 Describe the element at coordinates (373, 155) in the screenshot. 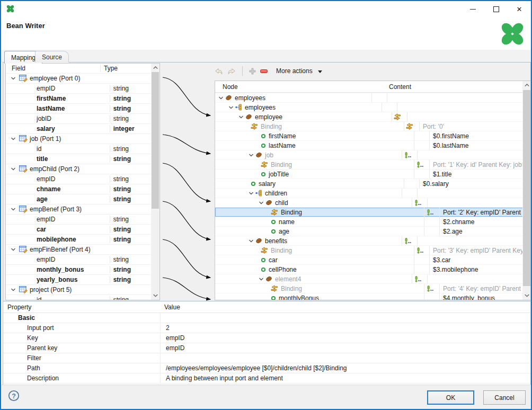

I see `tree-row: job` at that location.